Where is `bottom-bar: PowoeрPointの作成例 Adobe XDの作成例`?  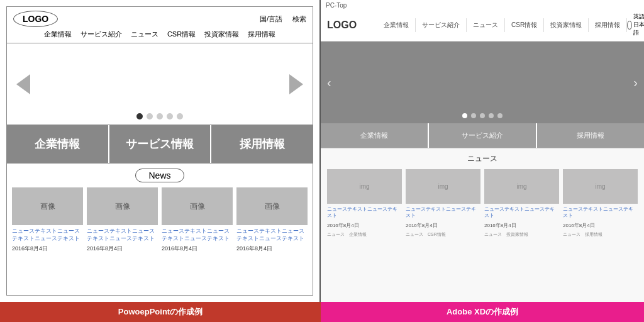 bottom-bar: PowoeрPointの作成例 Adobe XDの作成例 is located at coordinates (322, 312).